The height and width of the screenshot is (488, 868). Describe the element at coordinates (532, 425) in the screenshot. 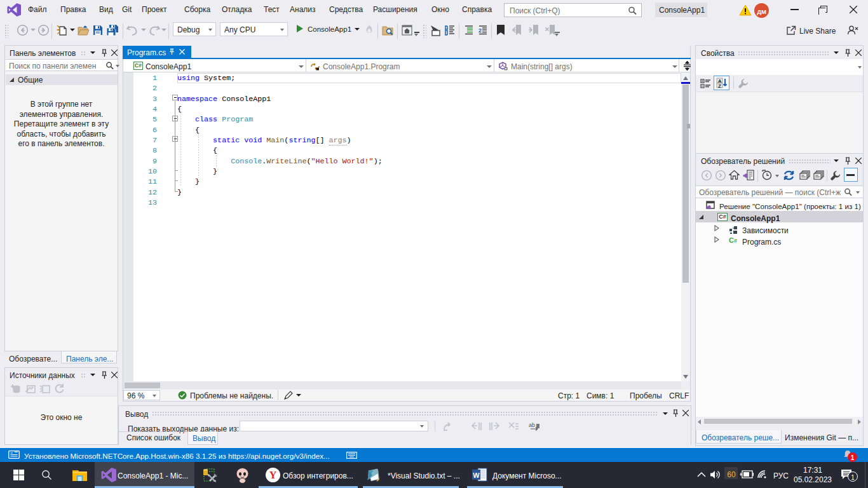

I see `svg-text: ab` at that location.